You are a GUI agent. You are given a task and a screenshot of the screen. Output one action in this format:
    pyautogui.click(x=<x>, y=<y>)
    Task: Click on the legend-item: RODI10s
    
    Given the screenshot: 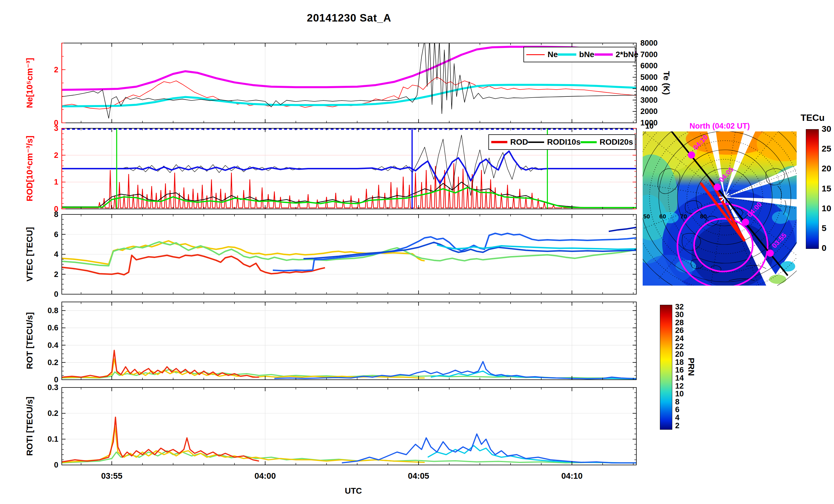 What is the action you would take?
    pyautogui.click(x=554, y=142)
    